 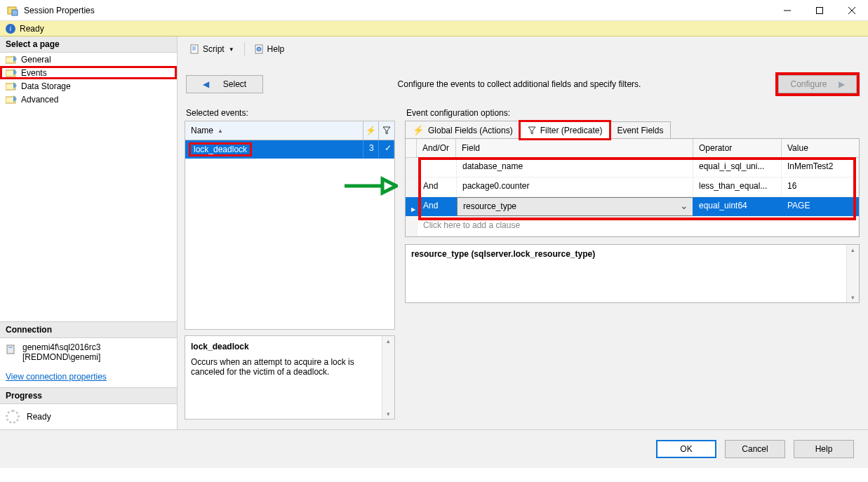 I want to click on col-actions: ⚡, so click(x=371, y=130).